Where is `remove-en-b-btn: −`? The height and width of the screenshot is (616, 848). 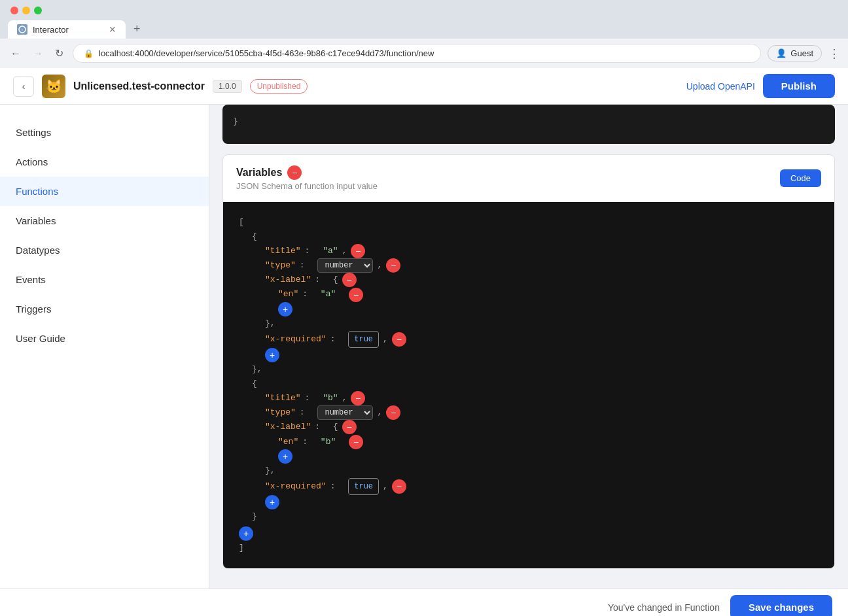
remove-en-b-btn: − is located at coordinates (356, 442).